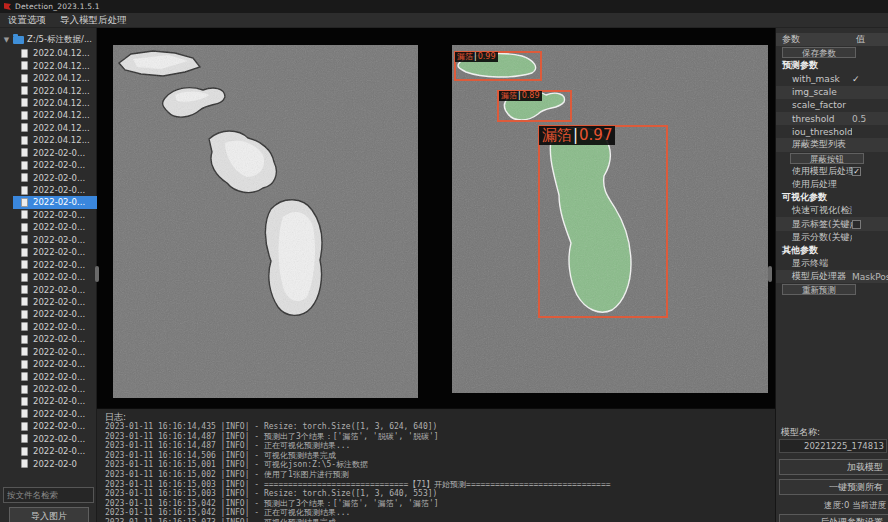  Describe the element at coordinates (438, 504) in the screenshot. I see `log-line: 2023-01-11 16:16:15,042 |INFO| - 预测出了3个结…` at that location.